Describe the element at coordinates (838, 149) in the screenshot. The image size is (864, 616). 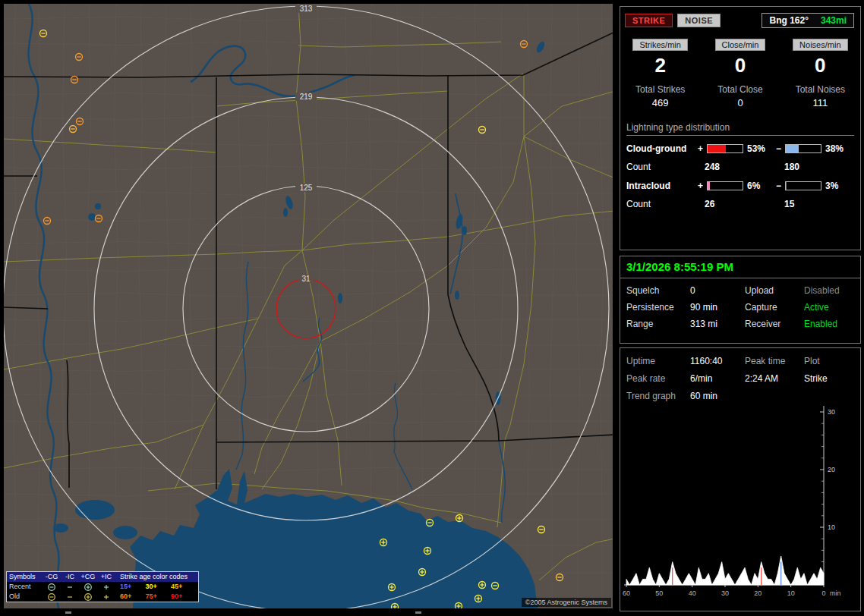
I see `cg-minus-pct: 38%` at that location.